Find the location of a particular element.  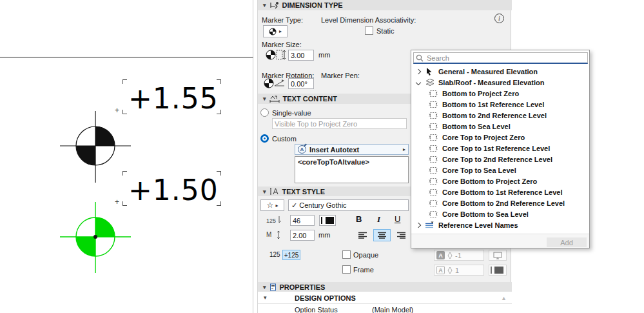

tree-item: Bottom to 1st Reference Level is located at coordinates (500, 105).